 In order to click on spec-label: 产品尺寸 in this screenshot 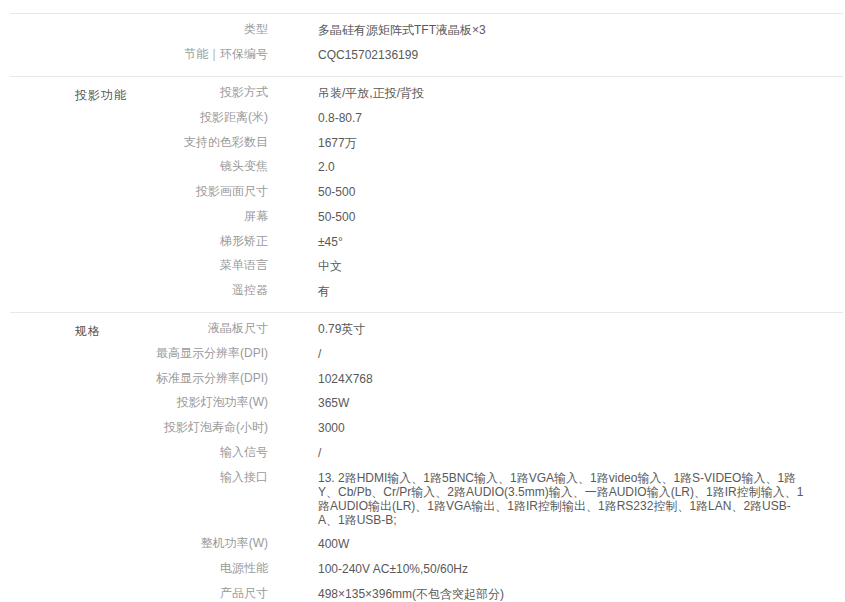, I will do `click(139, 594)`.